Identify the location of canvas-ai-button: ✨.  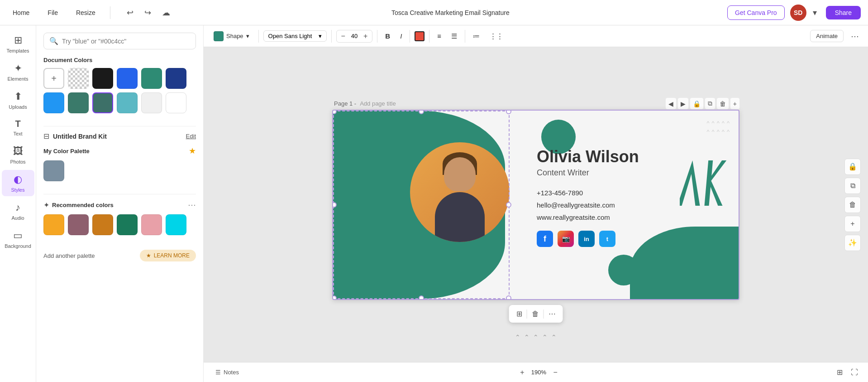
(853, 243).